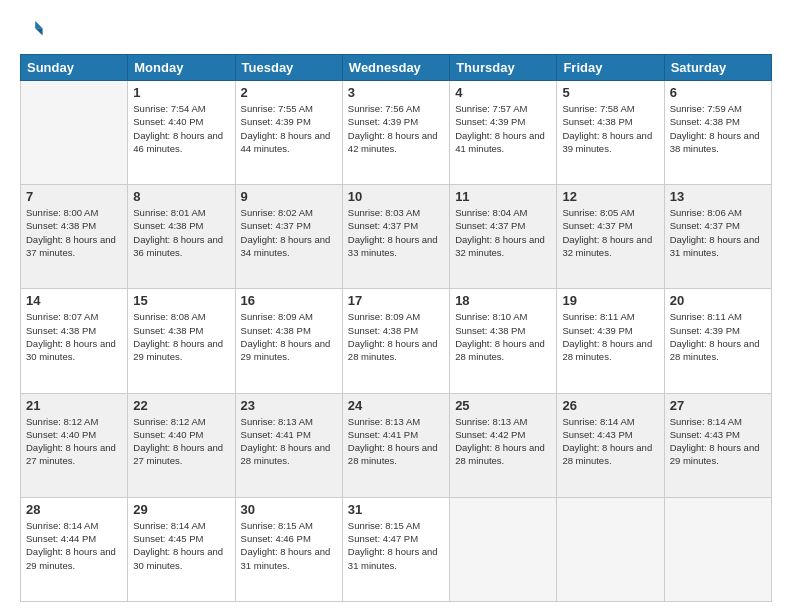 Image resolution: width=792 pixels, height=612 pixels. I want to click on calendar-header-saturday: Saturday, so click(718, 68).